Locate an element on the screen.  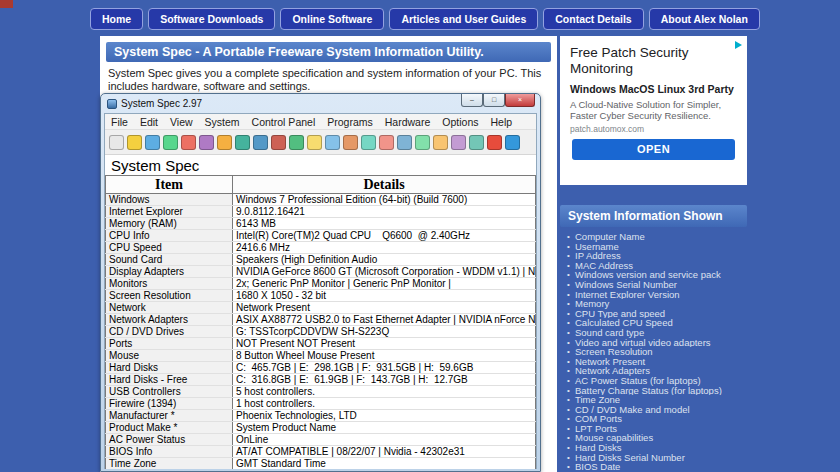
ad-open-button: OPEN is located at coordinates (654, 150).